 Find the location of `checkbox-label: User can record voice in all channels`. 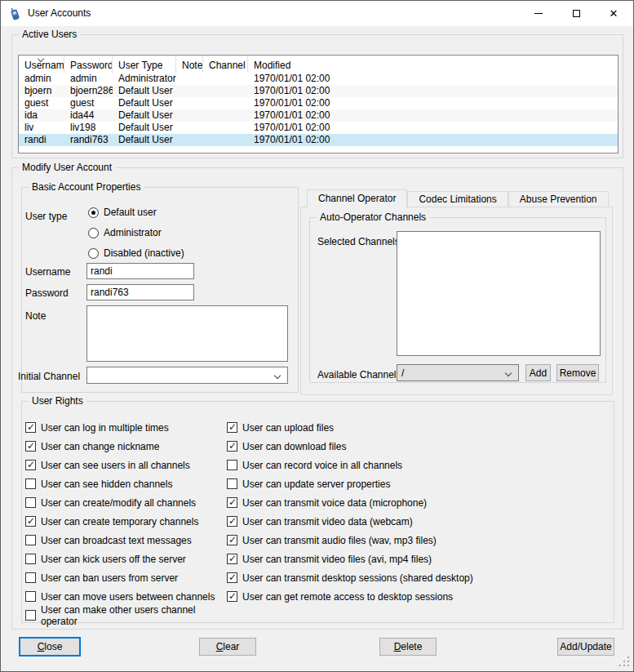

checkbox-label: User can record voice in all channels is located at coordinates (322, 465).